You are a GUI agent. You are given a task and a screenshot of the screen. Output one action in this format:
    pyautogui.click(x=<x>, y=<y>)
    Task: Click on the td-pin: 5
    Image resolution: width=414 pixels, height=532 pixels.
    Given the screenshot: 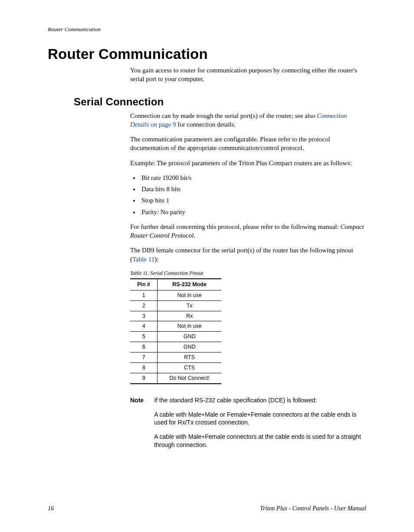 What is the action you would take?
    pyautogui.click(x=144, y=337)
    